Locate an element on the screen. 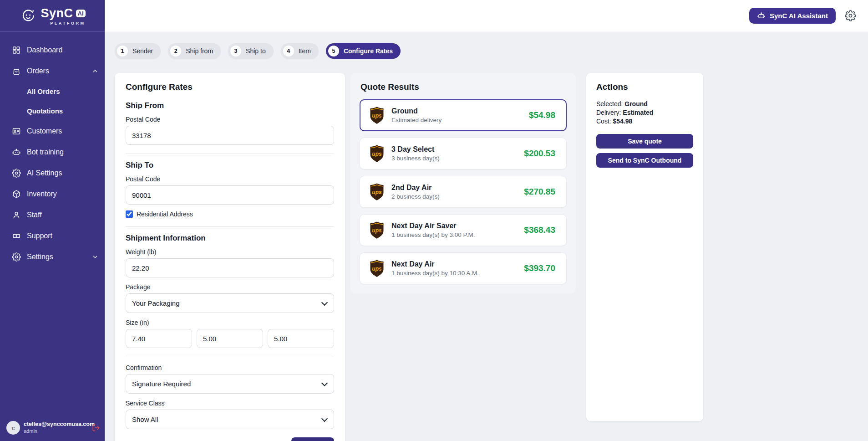  actions-panel: Actions Selected: Ground Delivery: Estim… is located at coordinates (645, 247).